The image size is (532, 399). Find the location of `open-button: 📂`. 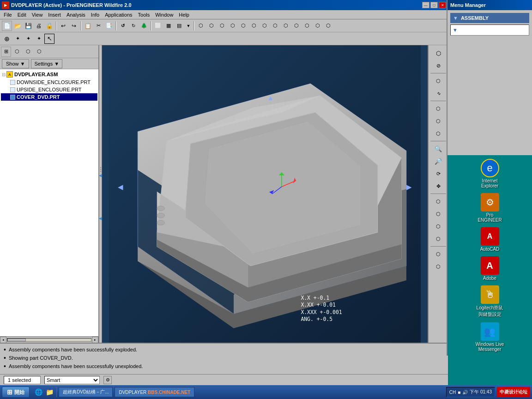

open-button: 📂 is located at coordinates (18, 26).